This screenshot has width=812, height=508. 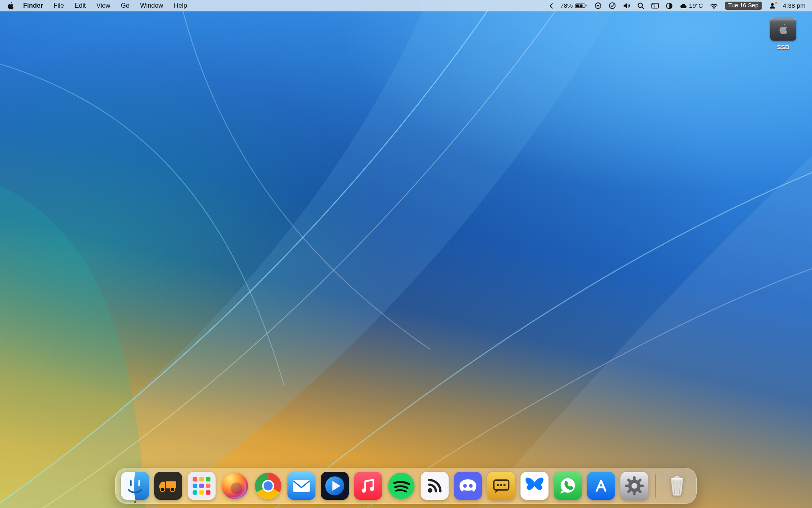 What do you see at coordinates (783, 29) in the screenshot?
I see `external-drive-icon` at bounding box center [783, 29].